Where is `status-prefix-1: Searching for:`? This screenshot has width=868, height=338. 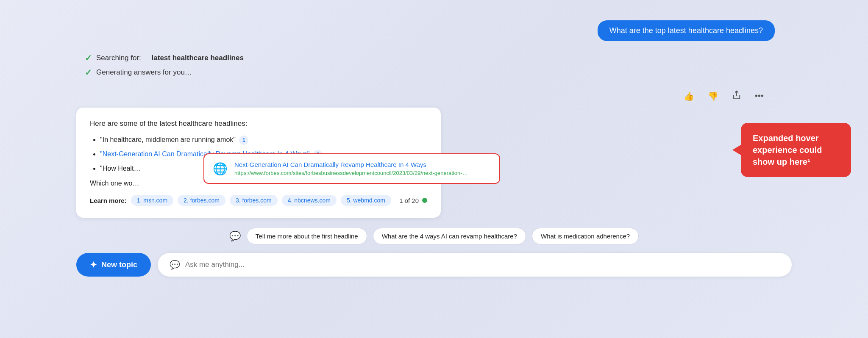 status-prefix-1: Searching for: is located at coordinates (119, 58).